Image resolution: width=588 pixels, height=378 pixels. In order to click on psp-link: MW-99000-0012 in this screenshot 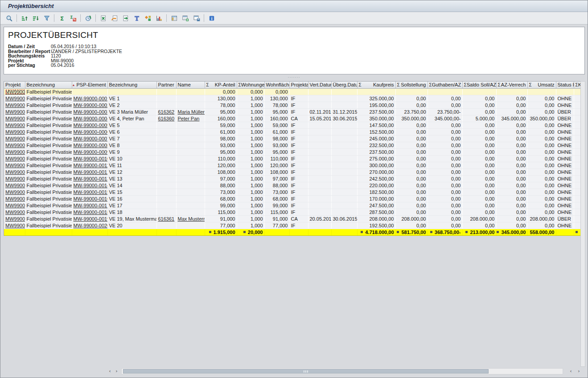, I will do `click(91, 172)`.